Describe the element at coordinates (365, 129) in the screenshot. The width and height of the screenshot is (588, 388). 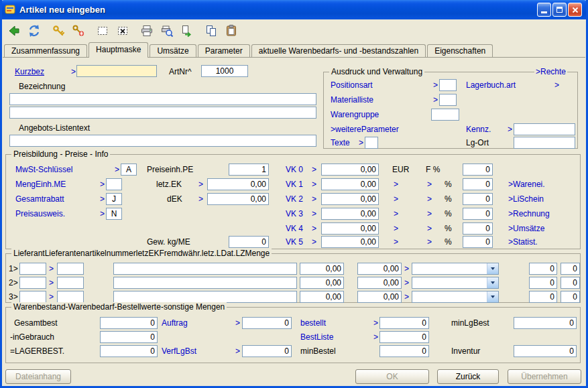
I see `weitere-parameter-link: >weitereParameter` at that location.